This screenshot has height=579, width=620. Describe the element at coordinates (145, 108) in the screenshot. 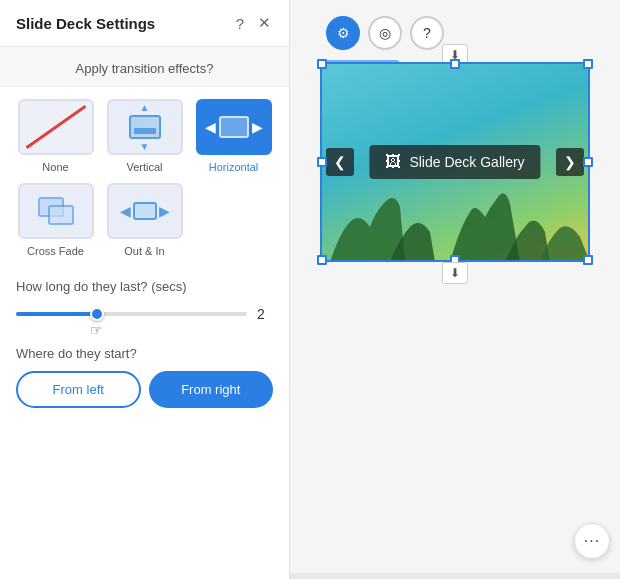

I see `arrow-up-icon: ▲` at that location.